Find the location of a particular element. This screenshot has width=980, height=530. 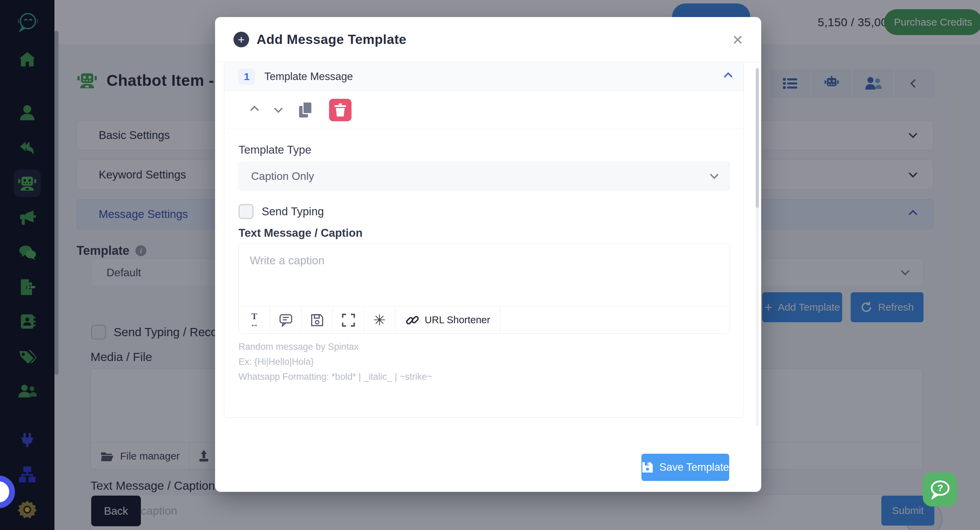

close-icon: × is located at coordinates (738, 40).